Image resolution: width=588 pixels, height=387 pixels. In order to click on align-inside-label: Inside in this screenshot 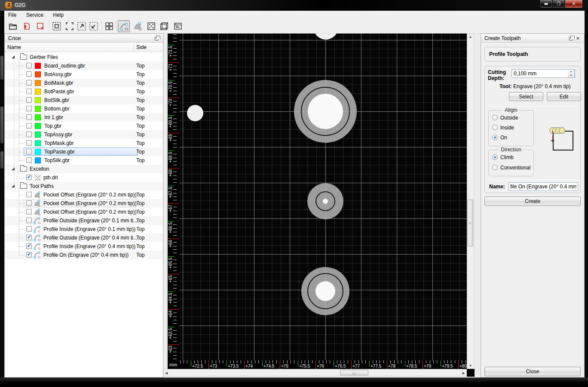, I will do `click(507, 128)`.